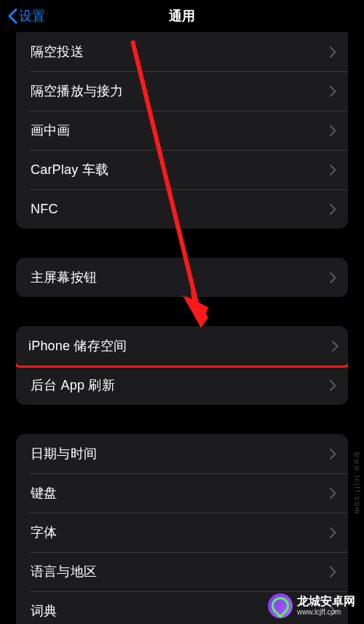  Describe the element at coordinates (182, 347) in the screenshot. I see `annotation-highlight: iPhone 储存空间` at that location.